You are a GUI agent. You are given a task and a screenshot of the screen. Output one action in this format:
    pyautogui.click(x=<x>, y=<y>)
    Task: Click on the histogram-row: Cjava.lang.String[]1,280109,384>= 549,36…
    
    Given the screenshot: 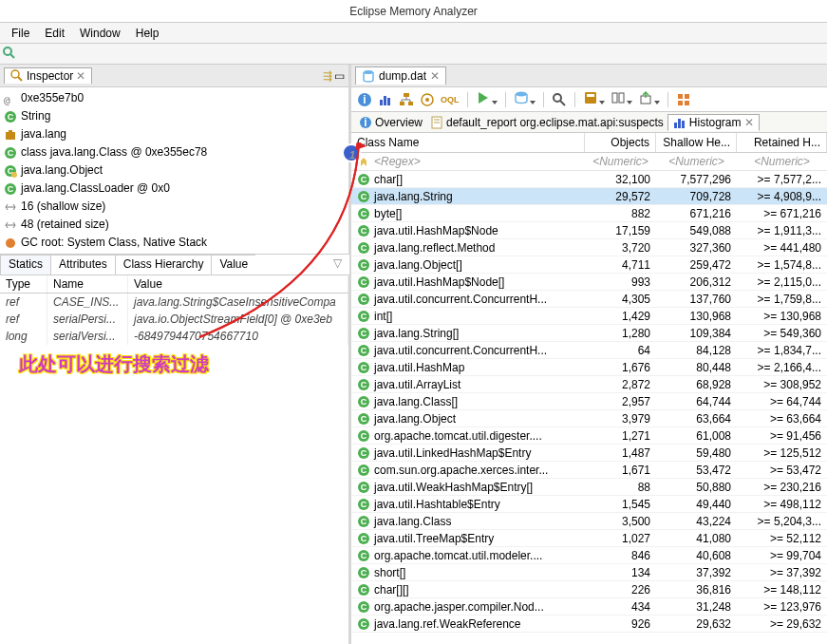 What is the action you would take?
    pyautogui.click(x=589, y=333)
    